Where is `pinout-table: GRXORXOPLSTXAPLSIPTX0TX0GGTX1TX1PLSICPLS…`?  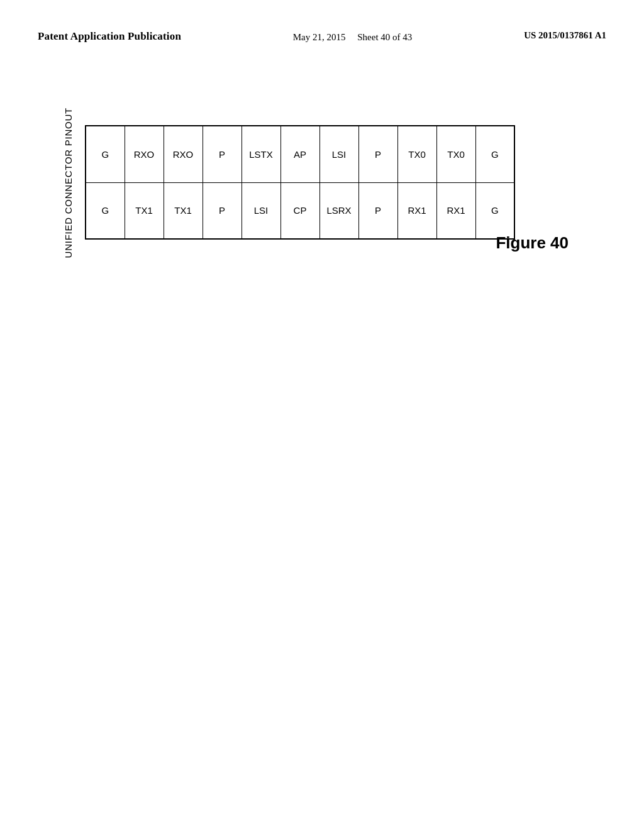
pinout-table: GRXORXOPLSTXAPLSIPTX0TX0GGTX1TX1PLSICPLS… is located at coordinates (300, 182).